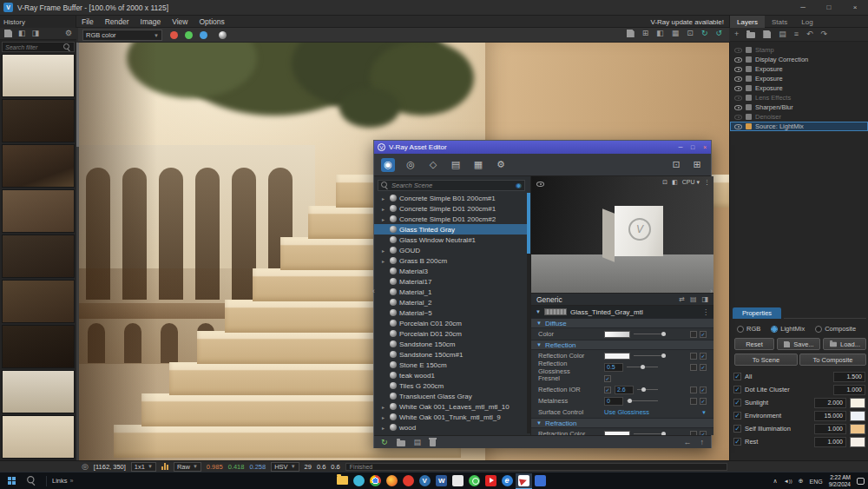  Describe the element at coordinates (450, 365) in the screenshot. I see `material-item: Stone E 150cm` at that location.